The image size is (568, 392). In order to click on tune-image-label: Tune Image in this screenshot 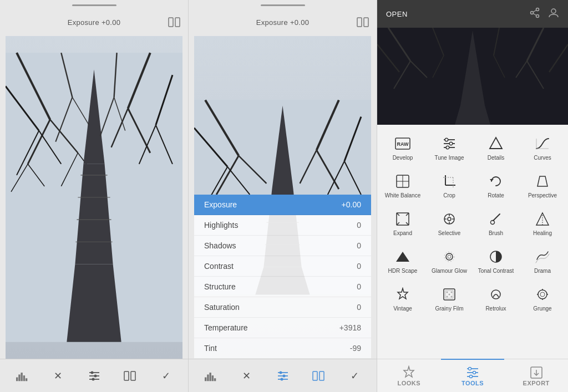, I will do `click(449, 158)`.